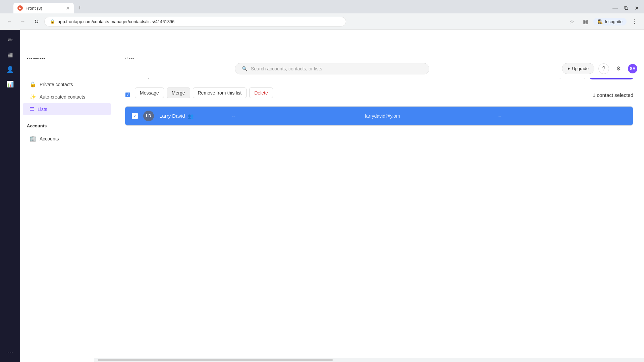 This screenshot has width=644, height=362. Describe the element at coordinates (20, 8) in the screenshot. I see `tab-favicon` at that location.